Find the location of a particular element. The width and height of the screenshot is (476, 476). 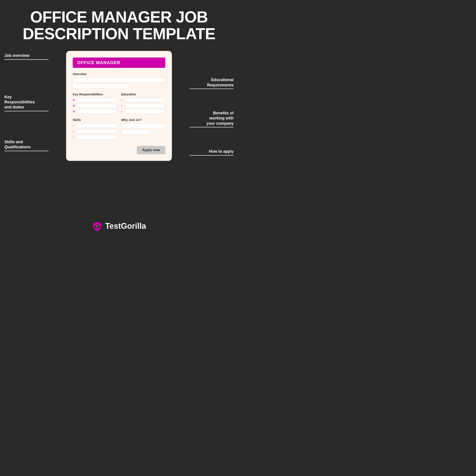

right-label-how-to-apply: How to apply is located at coordinates (211, 152).